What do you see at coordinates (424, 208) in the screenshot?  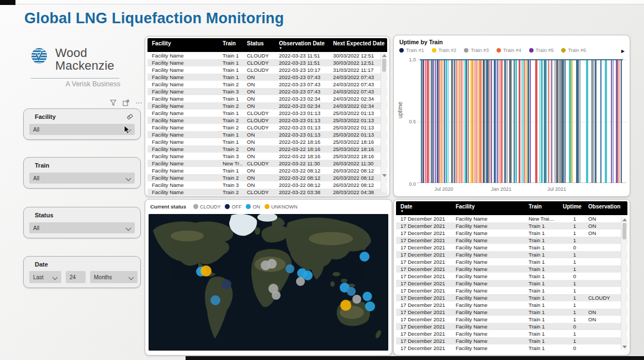 I see `column-header: Date▼` at bounding box center [424, 208].